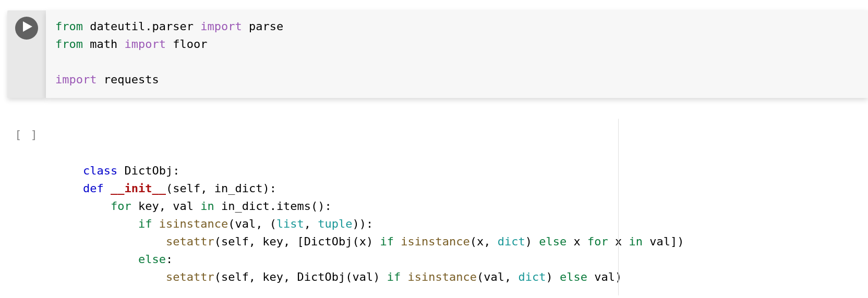  I want to click on code-token: class, so click(100, 171).